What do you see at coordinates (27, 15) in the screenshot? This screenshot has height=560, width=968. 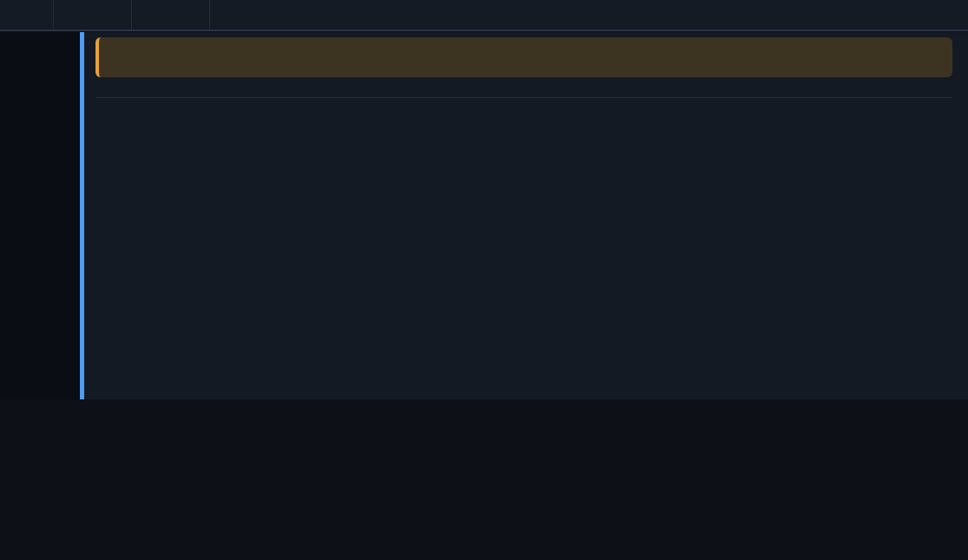 I see `column-header-line` at bounding box center [27, 15].